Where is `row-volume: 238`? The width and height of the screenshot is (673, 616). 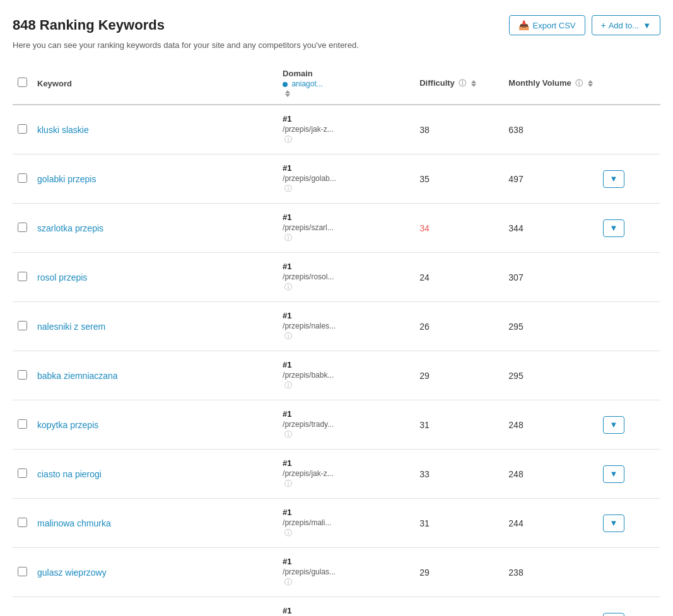
row-volume: 238 is located at coordinates (516, 572).